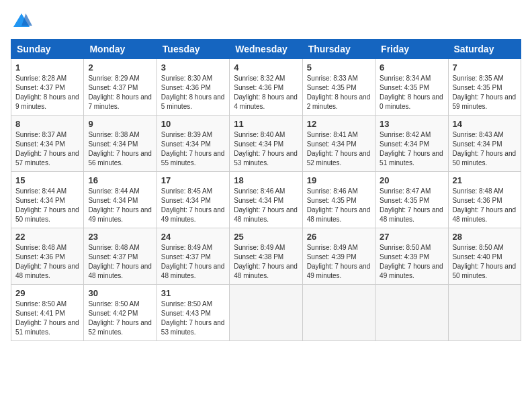 Image resolution: width=532 pixels, height=411 pixels. I want to click on calendar-cell: 13 Sunrise: 8:42 AM Sunset: 4:34 PM Dayl…, so click(412, 144).